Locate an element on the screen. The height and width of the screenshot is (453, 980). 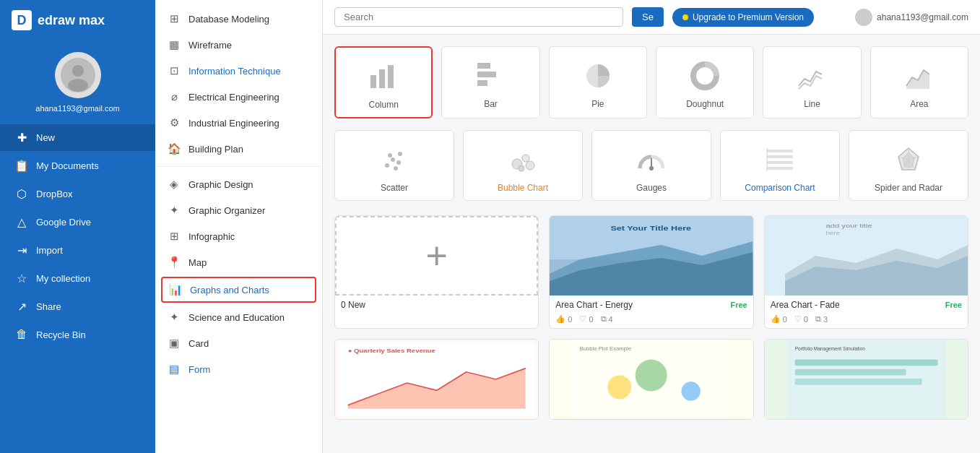
comparison-label: Comparison Chart is located at coordinates (780, 188).